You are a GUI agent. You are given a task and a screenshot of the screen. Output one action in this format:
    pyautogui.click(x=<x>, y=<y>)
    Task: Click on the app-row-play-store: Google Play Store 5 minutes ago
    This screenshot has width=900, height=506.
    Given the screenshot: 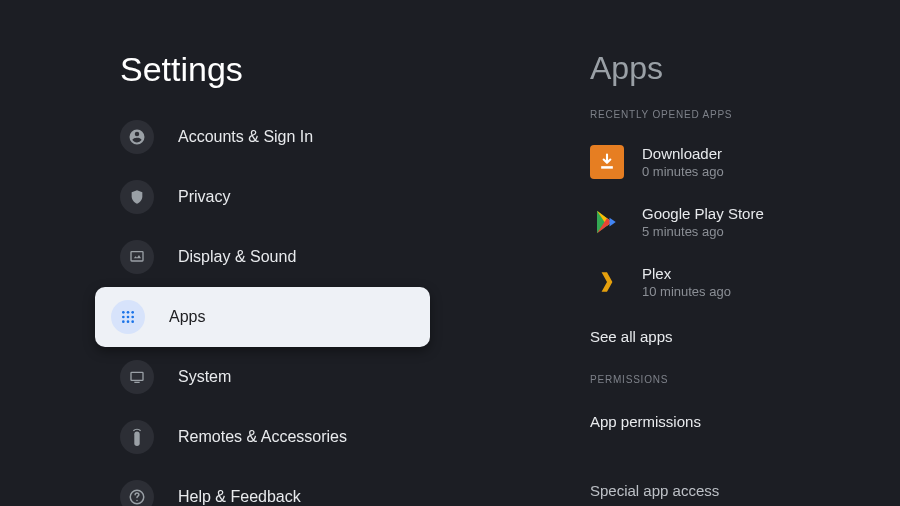 What is the action you would take?
    pyautogui.click(x=725, y=222)
    